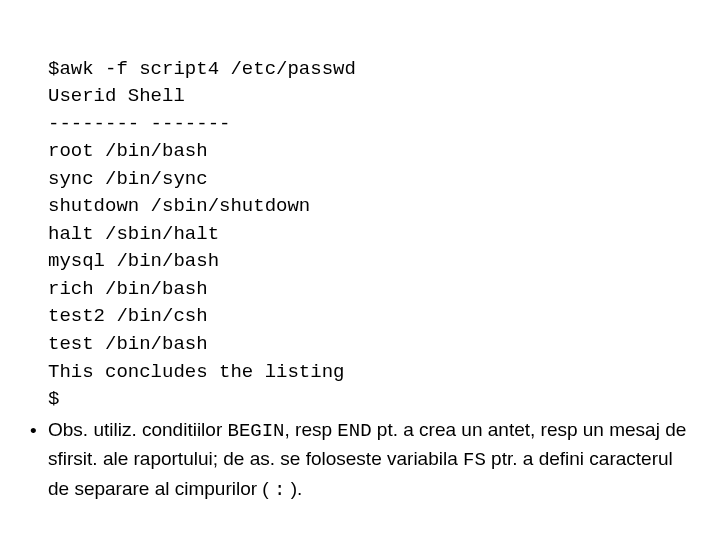  I want to click on code-line: rich /bin/bash, so click(128, 289).